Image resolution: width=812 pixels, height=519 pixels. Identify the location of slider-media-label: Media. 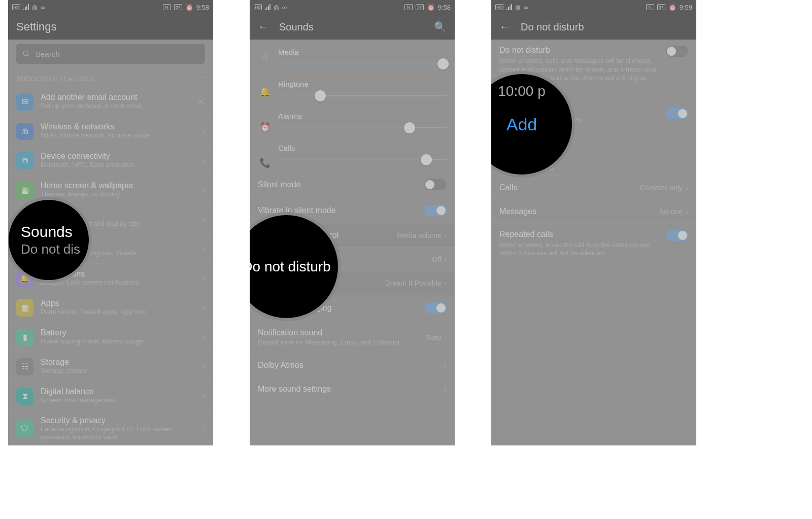
(362, 52).